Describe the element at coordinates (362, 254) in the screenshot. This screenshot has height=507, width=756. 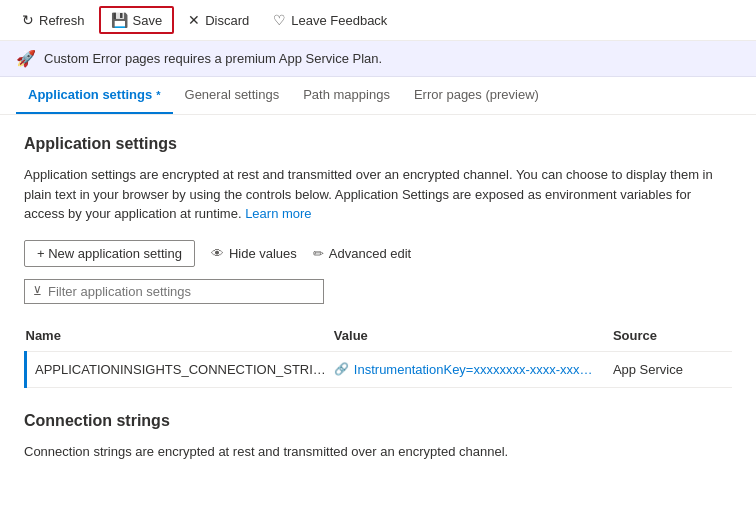
I see `advanced-edit-button: ✏ Advanced edit` at that location.